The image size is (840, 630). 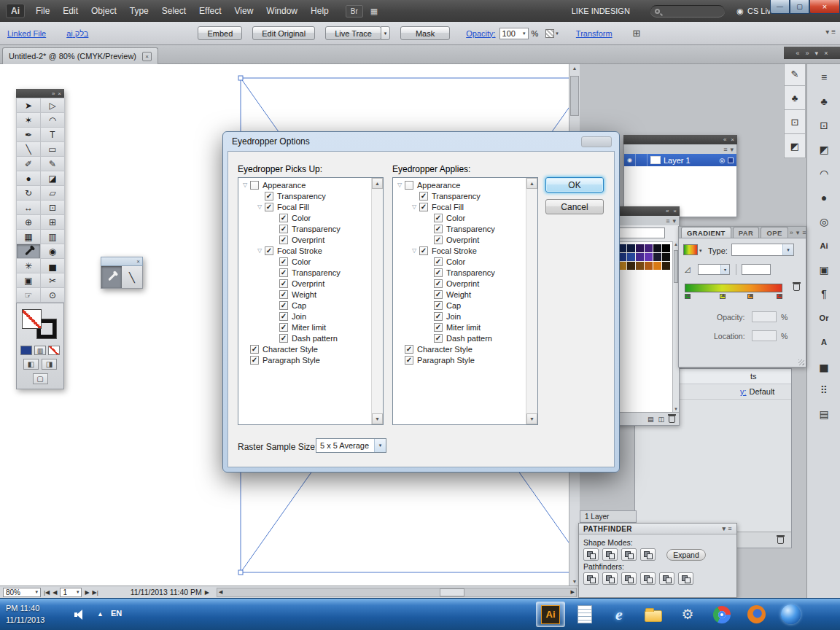 What do you see at coordinates (575, 207) in the screenshot?
I see `cancel-button: Cancel` at bounding box center [575, 207].